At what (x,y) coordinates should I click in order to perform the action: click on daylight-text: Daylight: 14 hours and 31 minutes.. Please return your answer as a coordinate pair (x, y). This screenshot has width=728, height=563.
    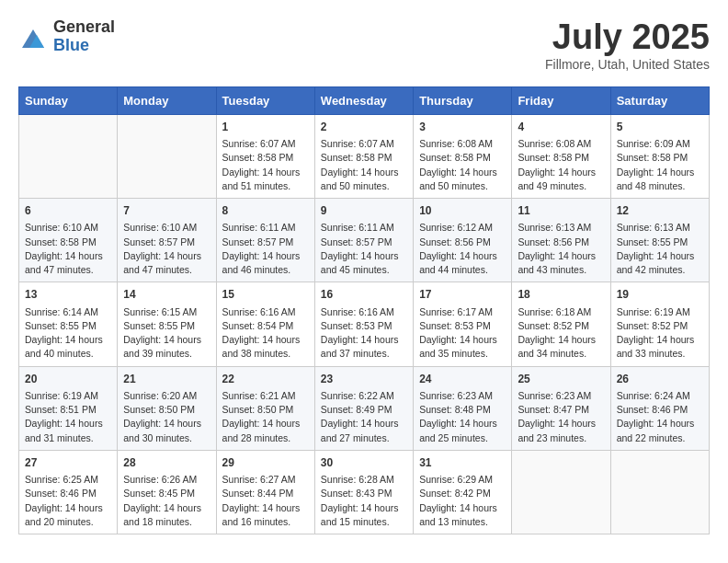
    Looking at the image, I should click on (68, 431).